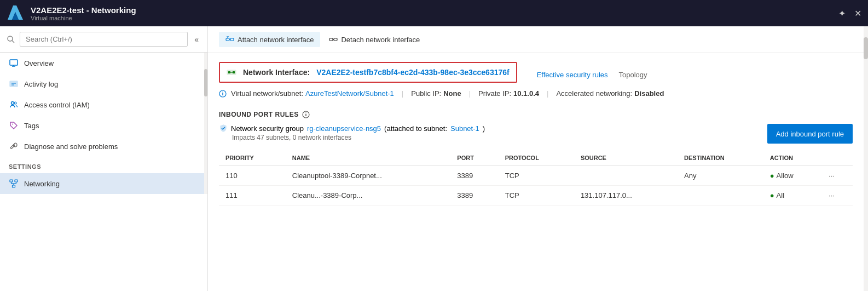 This screenshot has width=868, height=291. I want to click on private-ip-value: 10.1.0.4, so click(526, 93).